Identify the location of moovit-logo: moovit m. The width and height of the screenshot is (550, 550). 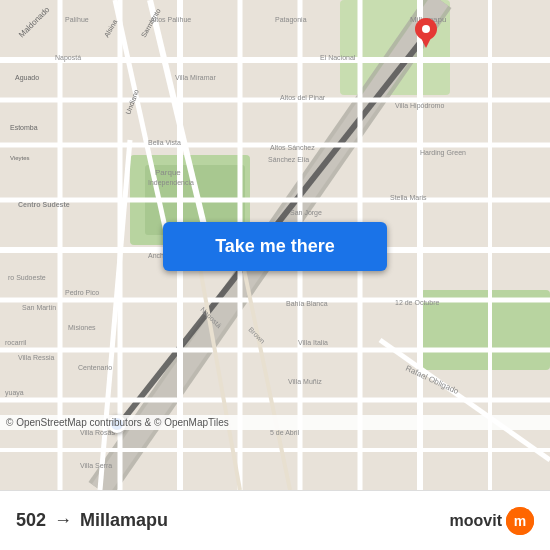
(492, 521).